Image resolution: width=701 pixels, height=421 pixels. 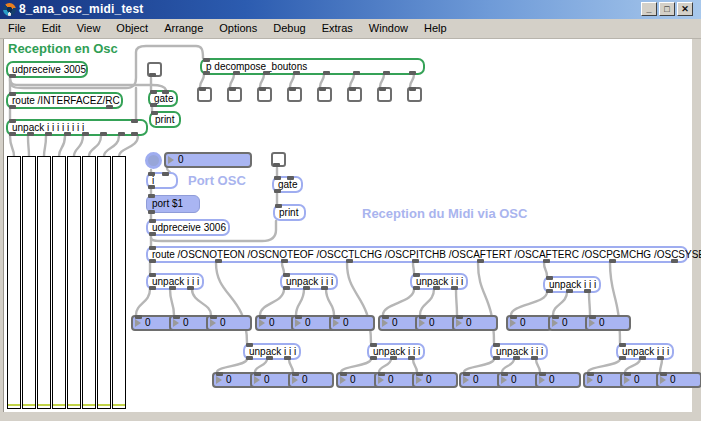 I want to click on gate-object-midi: gate, so click(x=288, y=184).